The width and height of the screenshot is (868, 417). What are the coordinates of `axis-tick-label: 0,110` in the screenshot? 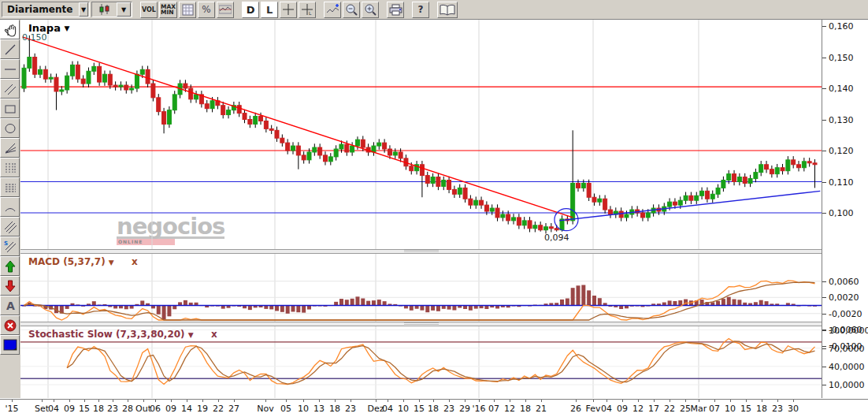 It's located at (841, 183).